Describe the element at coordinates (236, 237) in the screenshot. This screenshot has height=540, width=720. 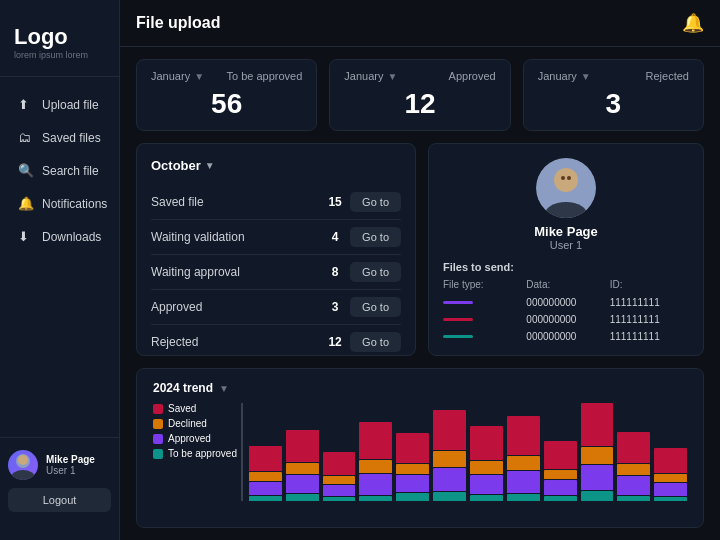
I see `status-label-waiting-validation: Waiting validation` at that location.